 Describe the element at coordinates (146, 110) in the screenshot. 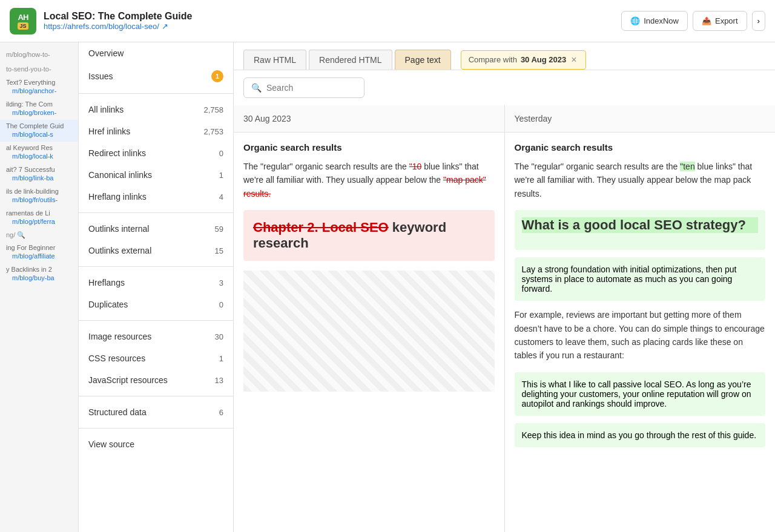

I see `sidebar-item-label: All inlinks` at that location.